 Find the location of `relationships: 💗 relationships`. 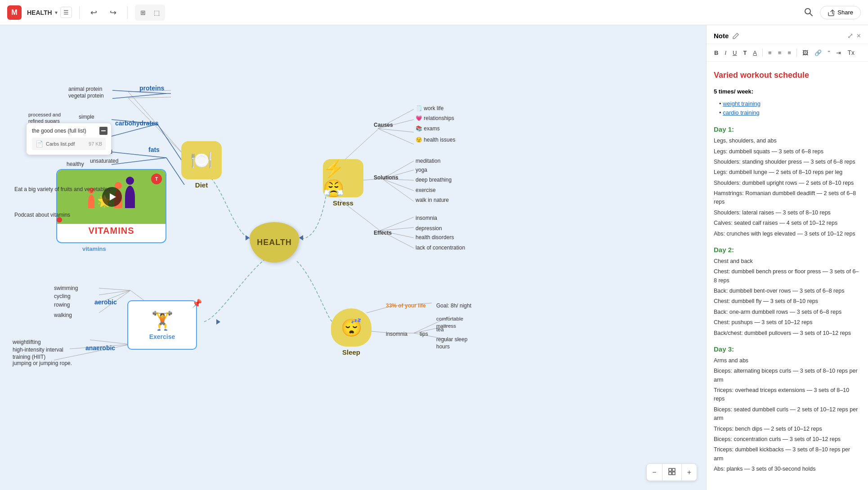

relationships: 💗 relationships is located at coordinates (435, 118).